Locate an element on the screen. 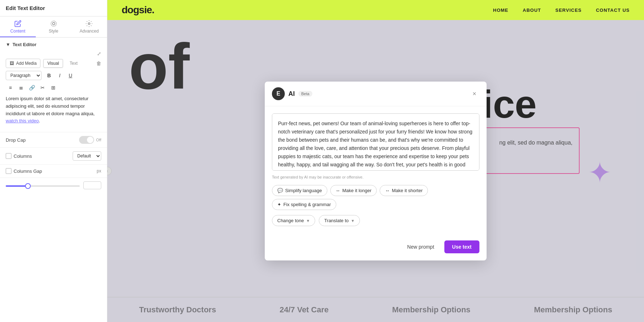  paragraph-select: Paragraph is located at coordinates (24, 75).